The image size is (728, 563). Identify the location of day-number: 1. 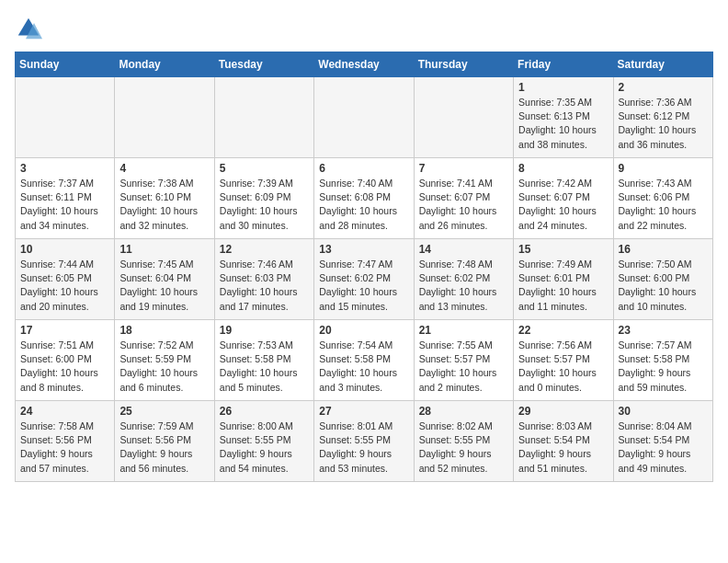
(563, 87).